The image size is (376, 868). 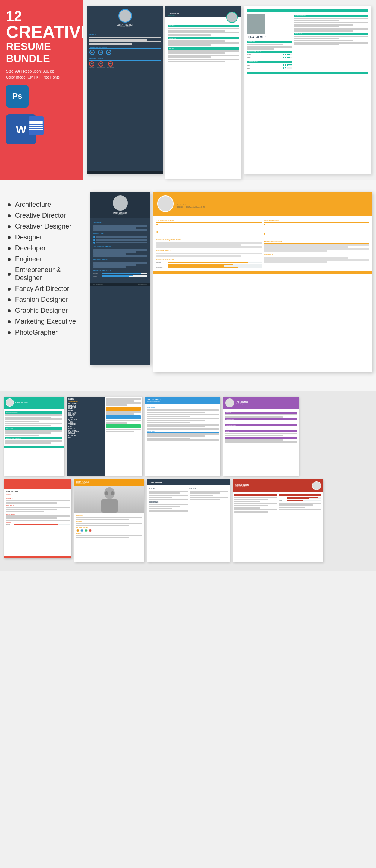 What do you see at coordinates (261, 421) in the screenshot?
I see `skill-row: Management` at bounding box center [261, 421].